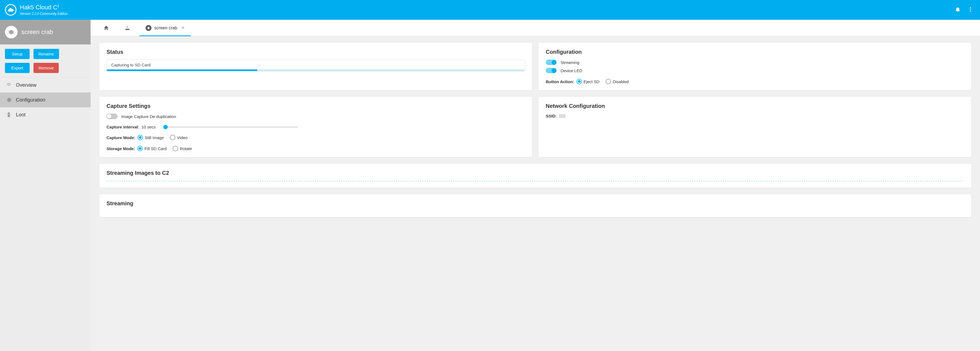 Image resolution: width=980 pixels, height=351 pixels. Describe the element at coordinates (165, 28) in the screenshot. I see `tab-device-screen-crab: screen crab ✕` at that location.